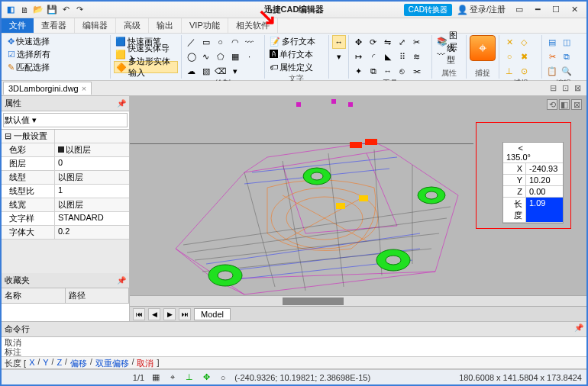 This screenshot has height=386, width=588. What do you see at coordinates (221, 56) in the screenshot?
I see `draw-polygon-icon: ⬠` at bounding box center [221, 56].